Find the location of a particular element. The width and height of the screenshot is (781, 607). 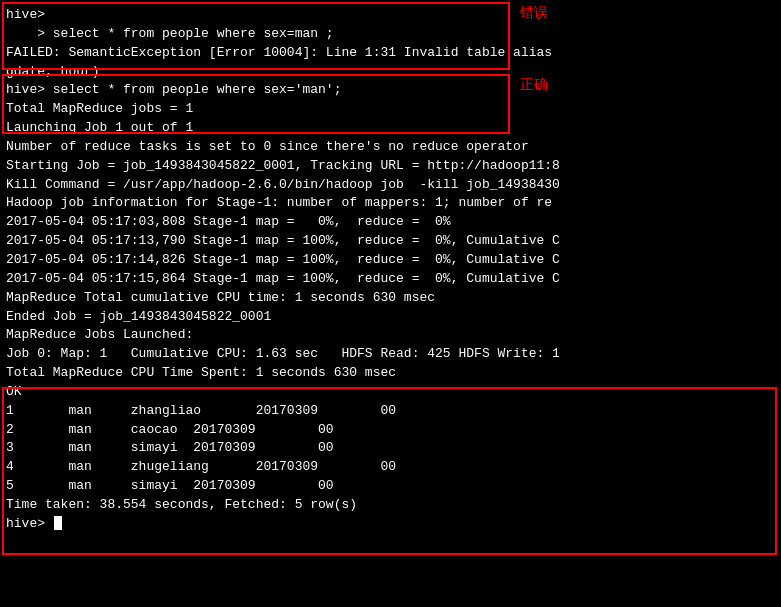

terminal-line: Time taken: 38.554 seconds, Fetched: 5 r… is located at coordinates (390, 506).